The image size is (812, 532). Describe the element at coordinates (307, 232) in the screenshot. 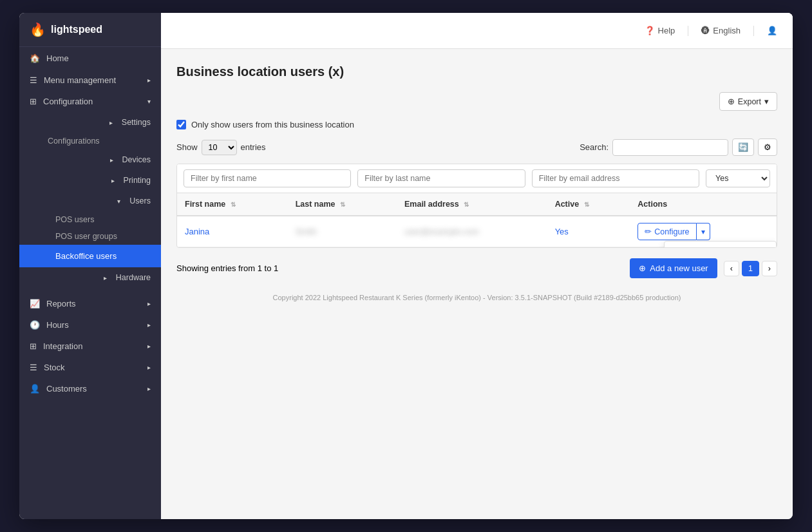

I see `user-last-name: Smith` at that location.